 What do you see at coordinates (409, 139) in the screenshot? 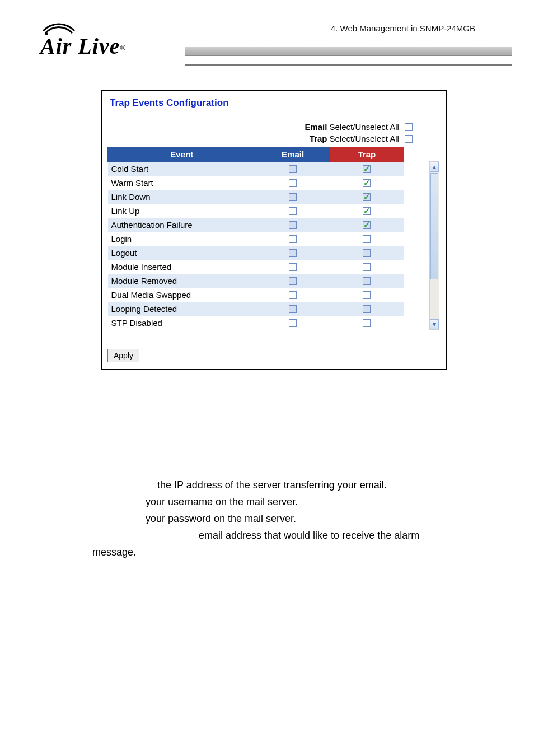
I see `trap-select-all-checkbox` at bounding box center [409, 139].